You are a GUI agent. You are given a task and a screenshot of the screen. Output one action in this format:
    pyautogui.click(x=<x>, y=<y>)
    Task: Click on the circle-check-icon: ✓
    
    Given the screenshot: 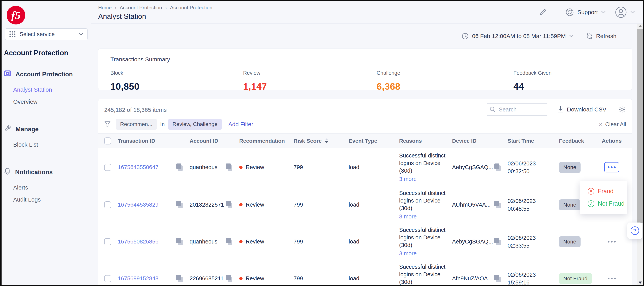 What is the action you would take?
    pyautogui.click(x=591, y=204)
    